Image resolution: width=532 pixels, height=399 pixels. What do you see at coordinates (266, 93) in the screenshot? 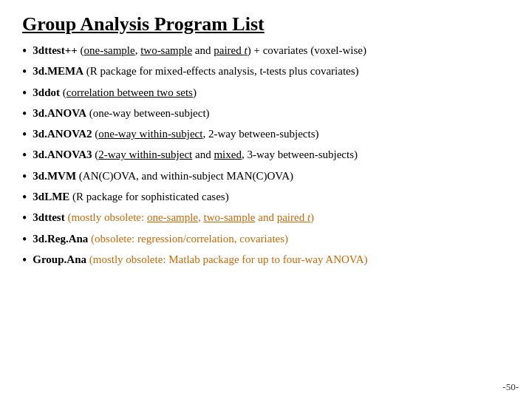
I see `list-item: •3ddot (correlation between two sets)` at bounding box center [266, 93].